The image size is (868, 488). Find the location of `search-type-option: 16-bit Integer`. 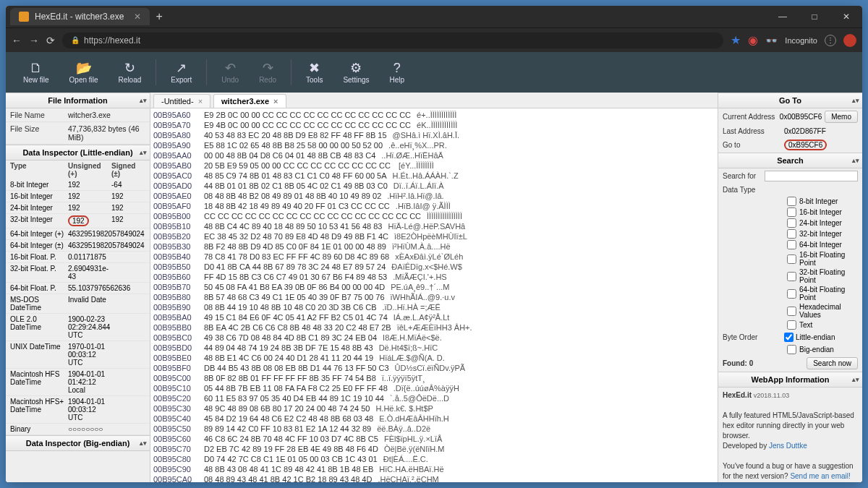

search-type-option: 16-bit Integer is located at coordinates (790, 213).